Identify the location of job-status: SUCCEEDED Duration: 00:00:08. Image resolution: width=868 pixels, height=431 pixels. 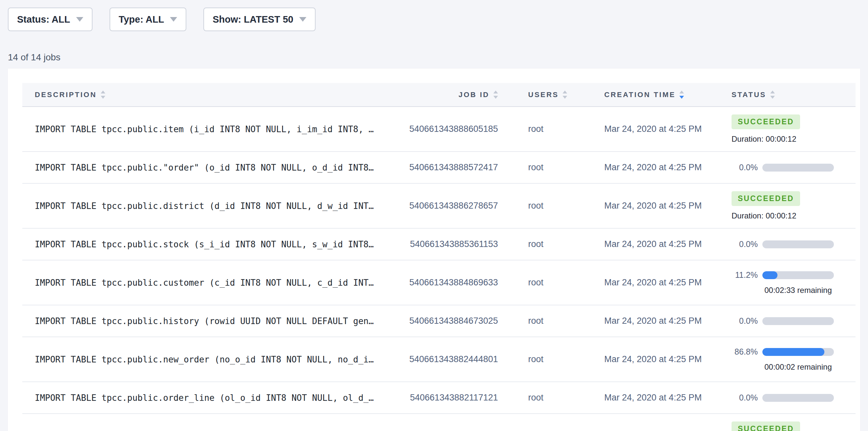
(785, 426).